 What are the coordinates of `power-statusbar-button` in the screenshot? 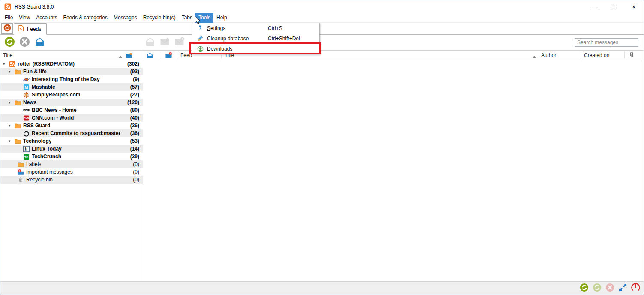 It's located at (635, 288).